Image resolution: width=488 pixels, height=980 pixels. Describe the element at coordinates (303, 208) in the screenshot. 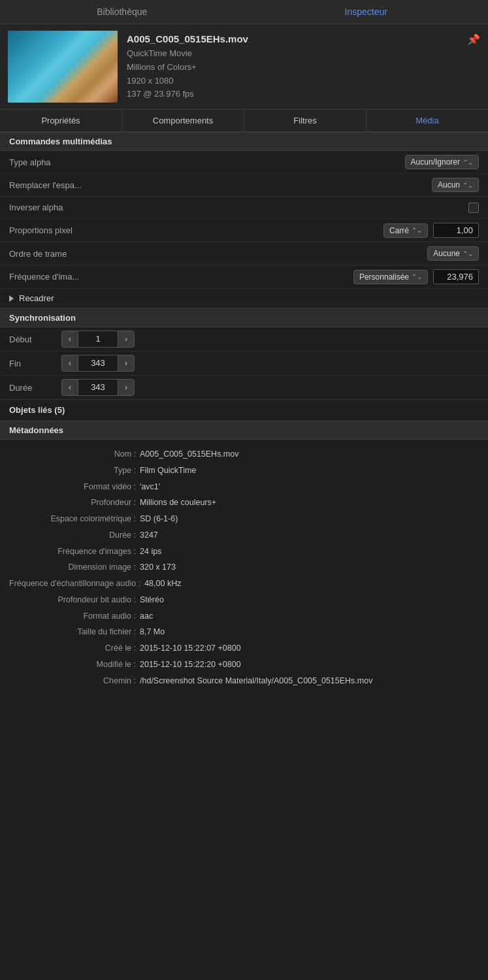

I see `inverser-alpha-value` at that location.